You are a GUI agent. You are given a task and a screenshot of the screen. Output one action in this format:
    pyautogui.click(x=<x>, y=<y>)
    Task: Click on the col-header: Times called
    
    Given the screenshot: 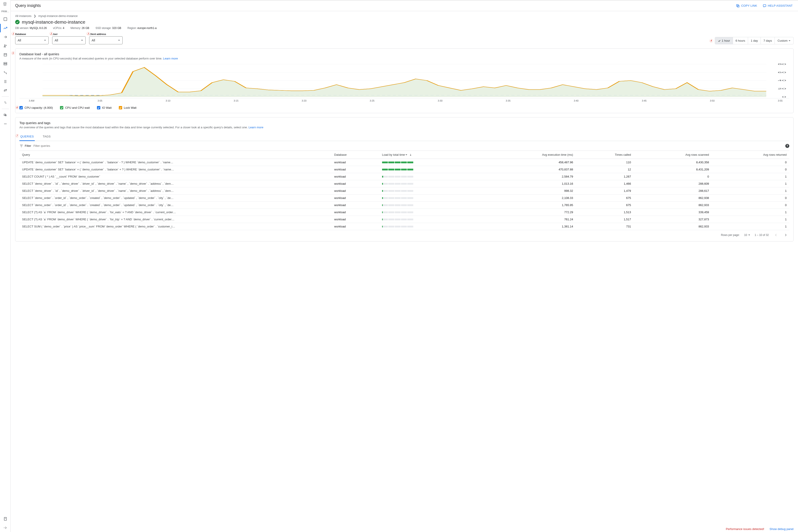 What is the action you would take?
    pyautogui.click(x=605, y=155)
    